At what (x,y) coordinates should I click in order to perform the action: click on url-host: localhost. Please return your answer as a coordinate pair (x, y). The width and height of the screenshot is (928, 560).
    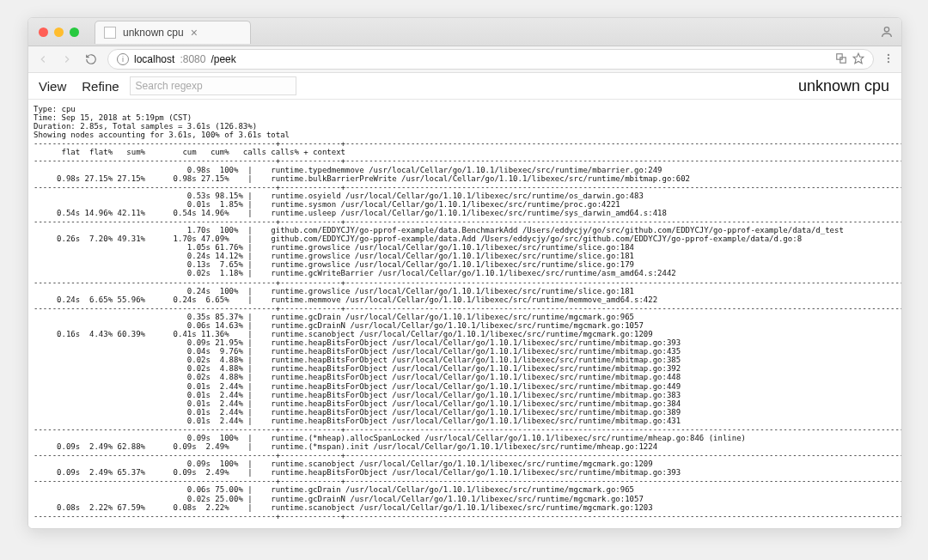
    Looking at the image, I should click on (155, 59).